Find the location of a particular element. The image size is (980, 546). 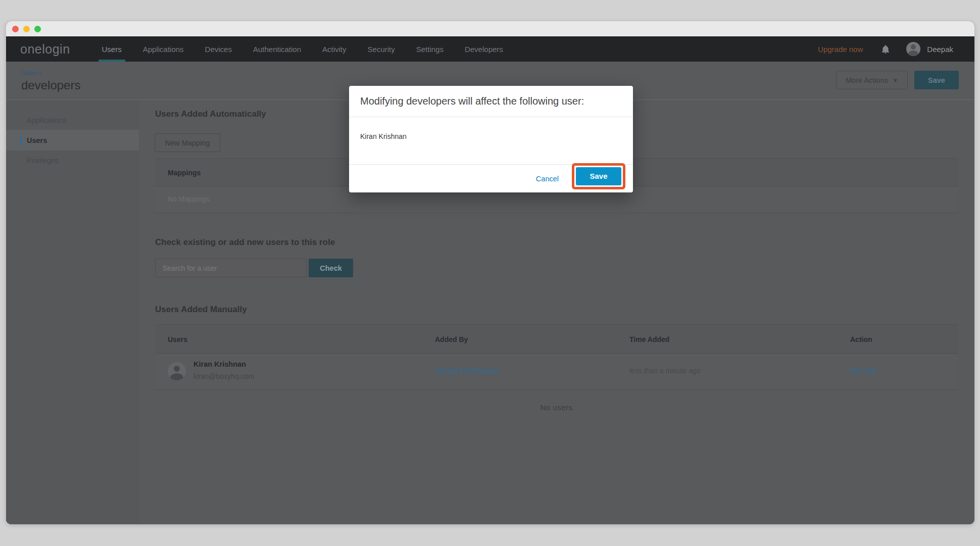

confirm-modal: Modifying developers will affect the fol… is located at coordinates (491, 139).